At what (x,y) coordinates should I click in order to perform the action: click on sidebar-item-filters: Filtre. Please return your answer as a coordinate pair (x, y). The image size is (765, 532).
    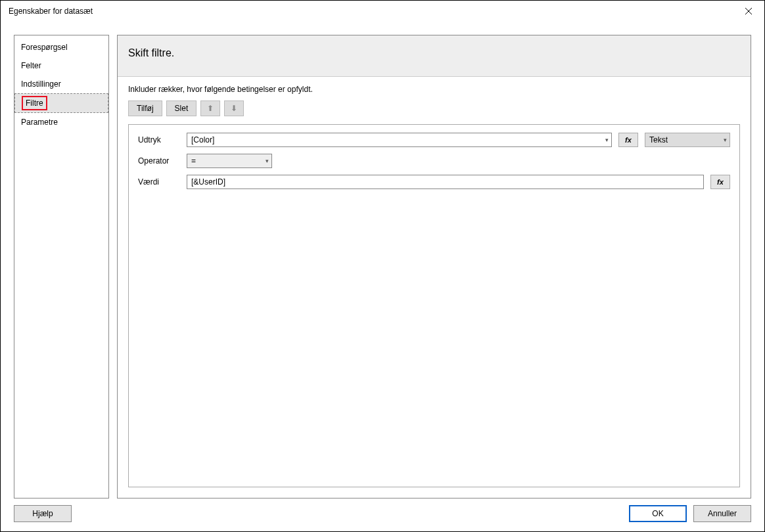
    Looking at the image, I should click on (62, 103).